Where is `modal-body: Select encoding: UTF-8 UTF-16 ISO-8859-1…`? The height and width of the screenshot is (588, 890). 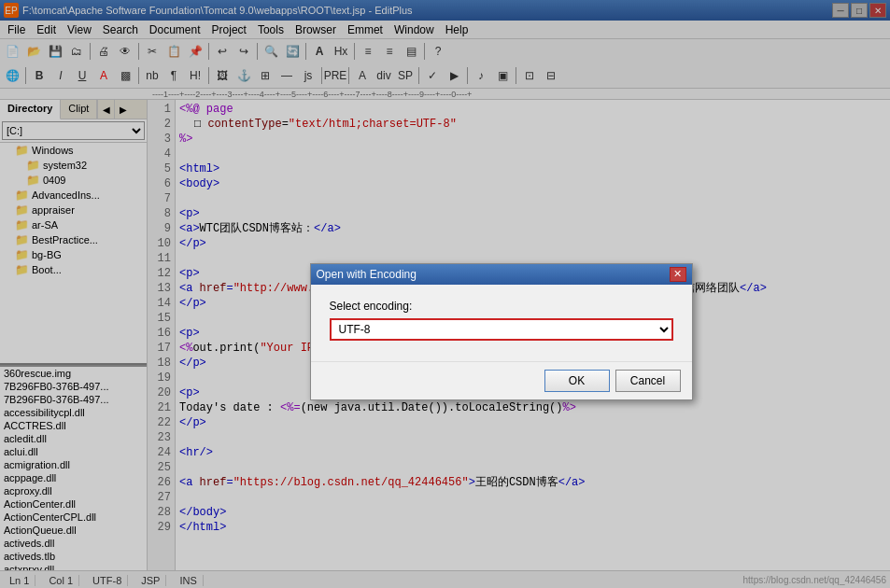
modal-body: Select encoding: UTF-8 UTF-16 ISO-8859-1… is located at coordinates (502, 318).